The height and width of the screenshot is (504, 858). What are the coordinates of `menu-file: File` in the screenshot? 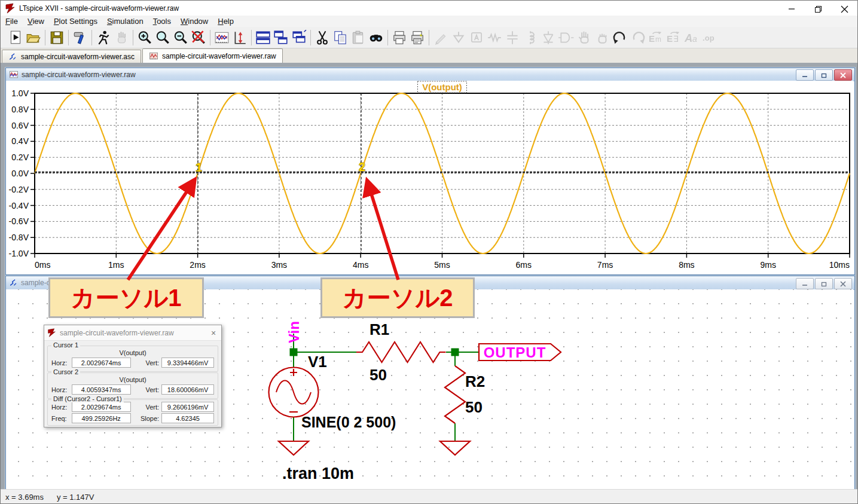 It's located at (12, 22).